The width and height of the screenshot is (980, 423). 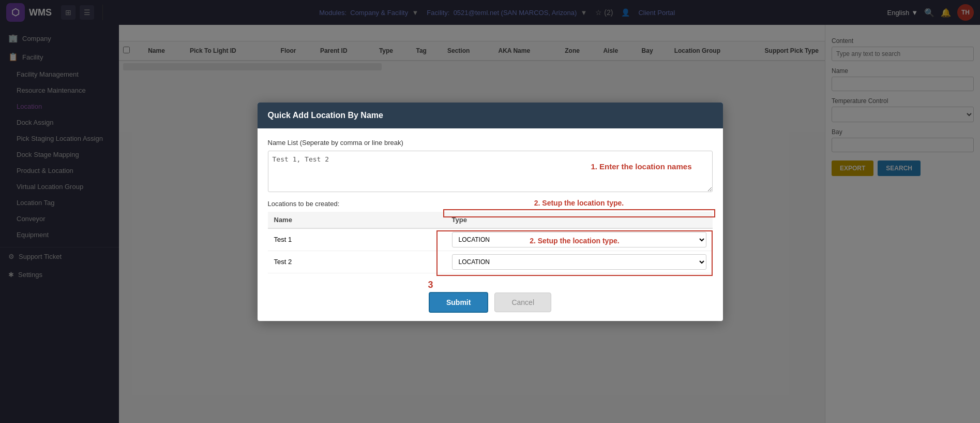 What do you see at coordinates (357, 240) in the screenshot?
I see `row1-name: Test 1` at bounding box center [357, 240].